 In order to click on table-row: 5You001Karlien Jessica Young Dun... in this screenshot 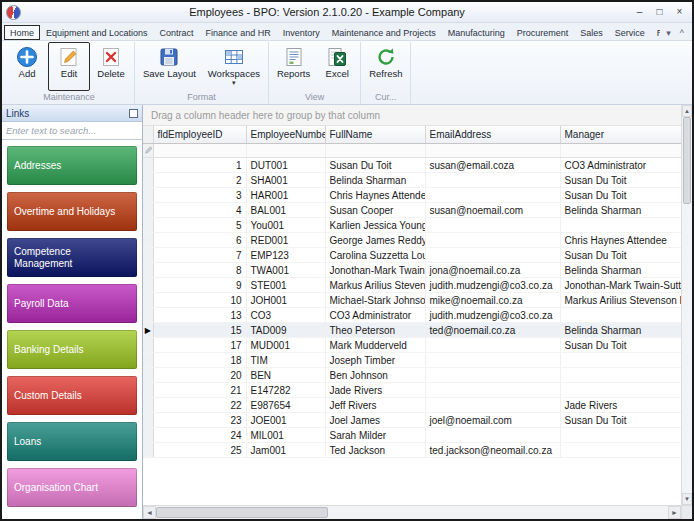, I will do `click(412, 226)`.